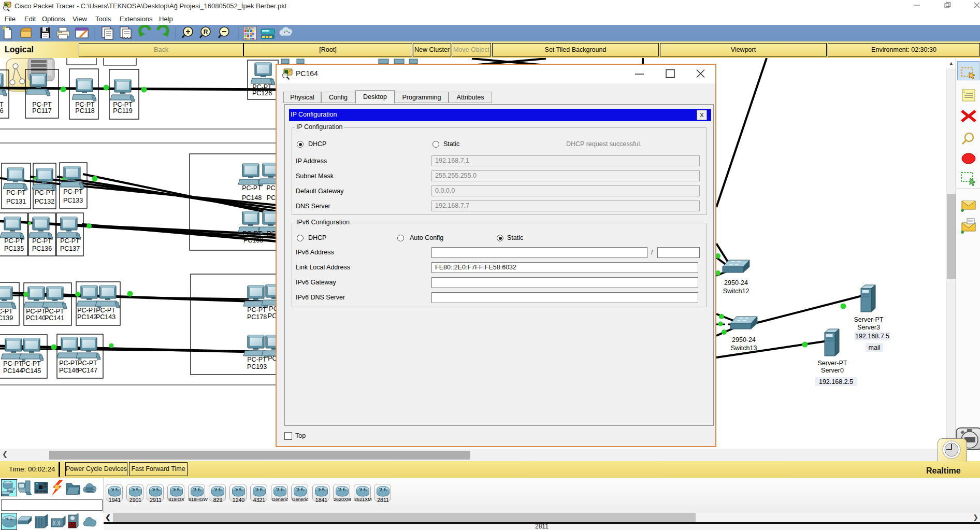 This screenshot has height=530, width=980. I want to click on svg-text: PC143, so click(106, 317).